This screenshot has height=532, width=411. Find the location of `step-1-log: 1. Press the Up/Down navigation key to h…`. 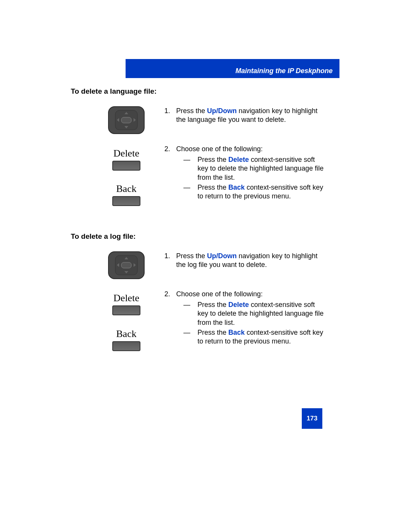

step-1-log: 1. Press the Up/Down navigation key to h… is located at coordinates (246, 260).